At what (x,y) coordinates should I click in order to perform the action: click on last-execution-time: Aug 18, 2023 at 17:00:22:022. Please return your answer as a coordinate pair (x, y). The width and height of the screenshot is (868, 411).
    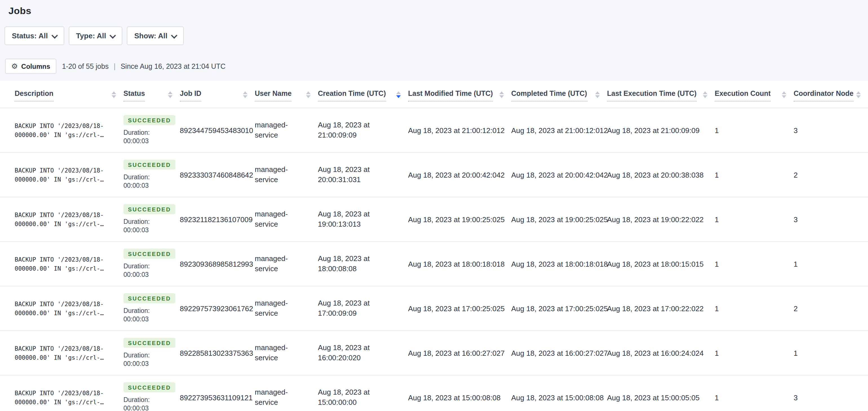
    Looking at the image, I should click on (655, 308).